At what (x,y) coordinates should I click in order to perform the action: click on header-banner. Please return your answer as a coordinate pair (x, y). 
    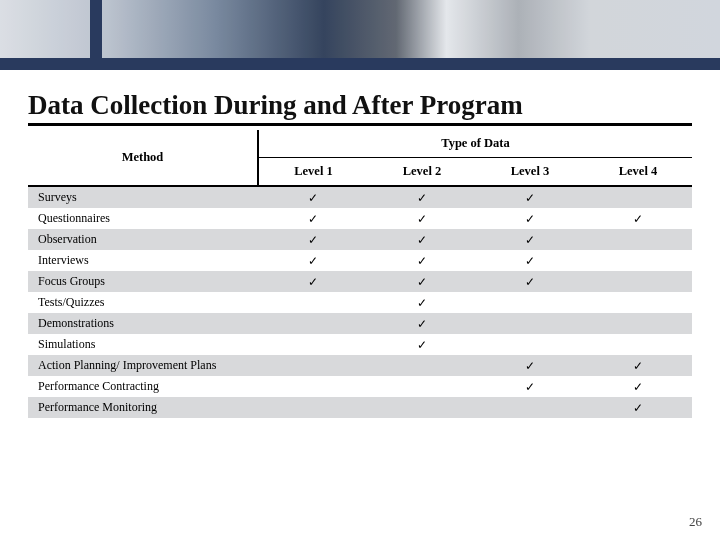
    Looking at the image, I should click on (360, 35).